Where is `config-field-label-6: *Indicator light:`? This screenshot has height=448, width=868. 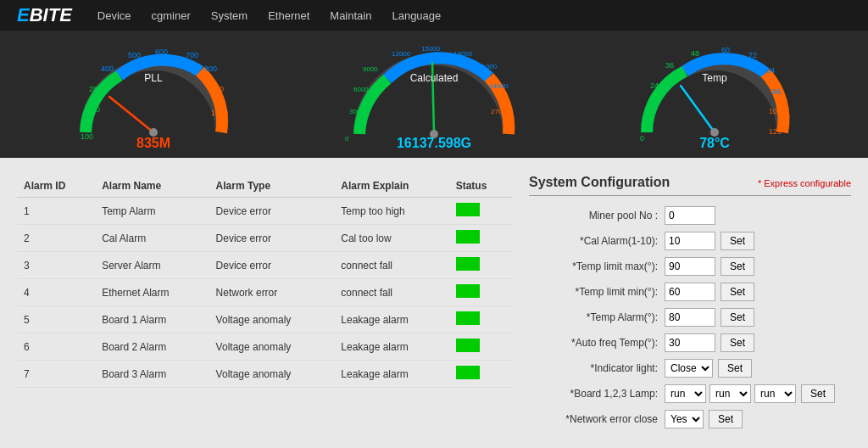
config-field-label-6: *Indicator light: is located at coordinates (597, 368).